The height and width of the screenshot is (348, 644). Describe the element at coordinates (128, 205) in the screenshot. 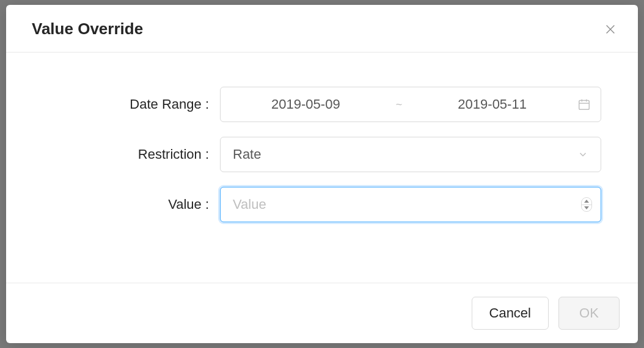

I see `value-label: Value :` at that location.